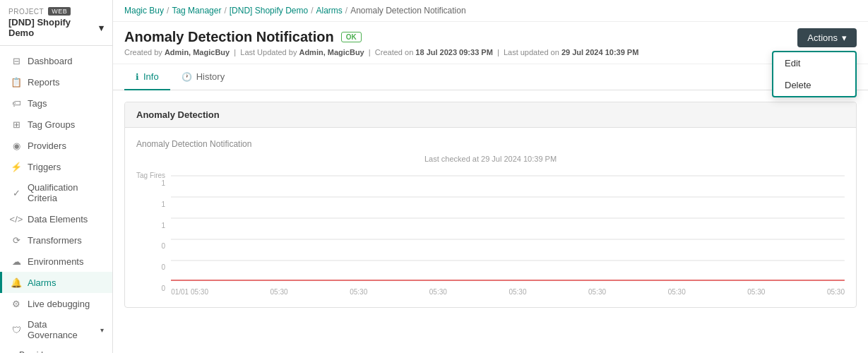 The height and width of the screenshot is (353, 868). I want to click on actions-button: Actions ▾, so click(827, 38).